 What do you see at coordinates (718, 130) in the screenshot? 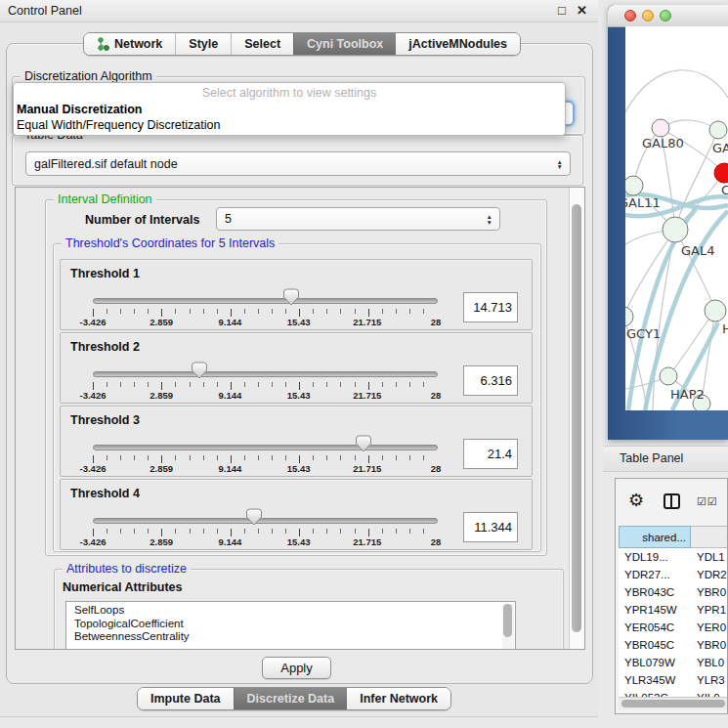
I see `node-ga` at bounding box center [718, 130].